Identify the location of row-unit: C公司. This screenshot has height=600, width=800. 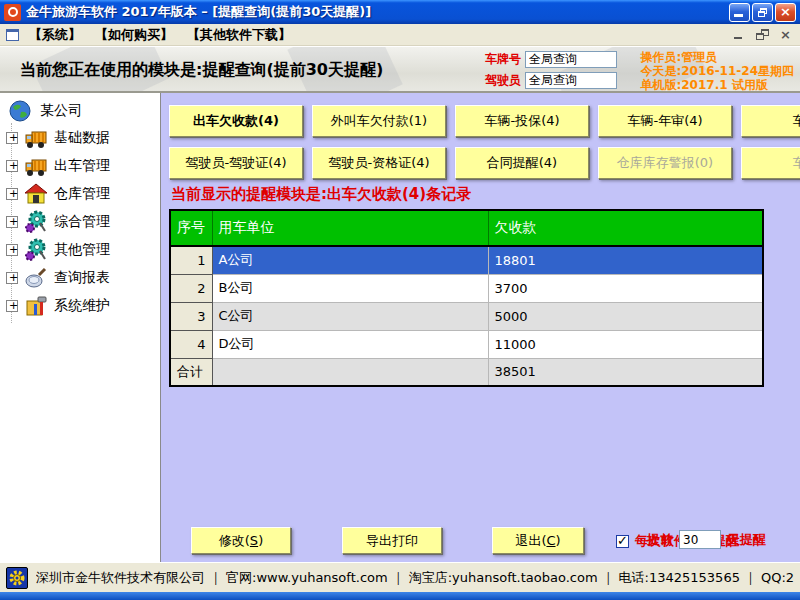
(350, 316).